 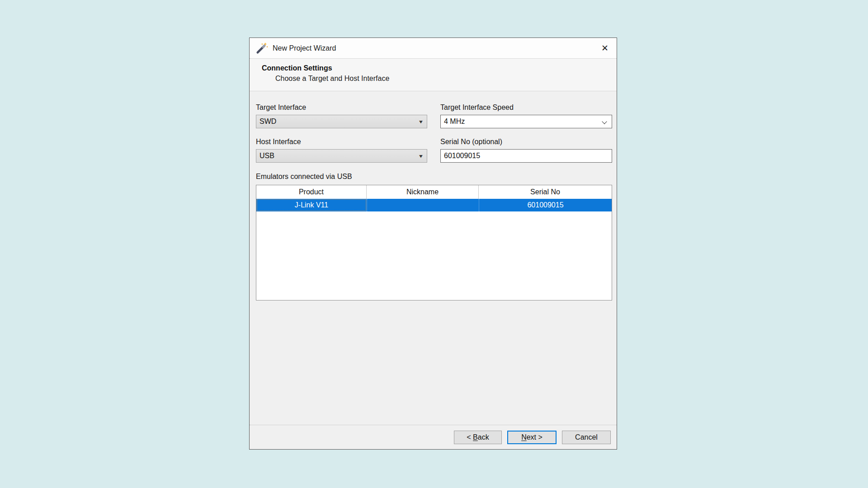 What do you see at coordinates (605, 48) in the screenshot?
I see `close-icon: ✕` at bounding box center [605, 48].